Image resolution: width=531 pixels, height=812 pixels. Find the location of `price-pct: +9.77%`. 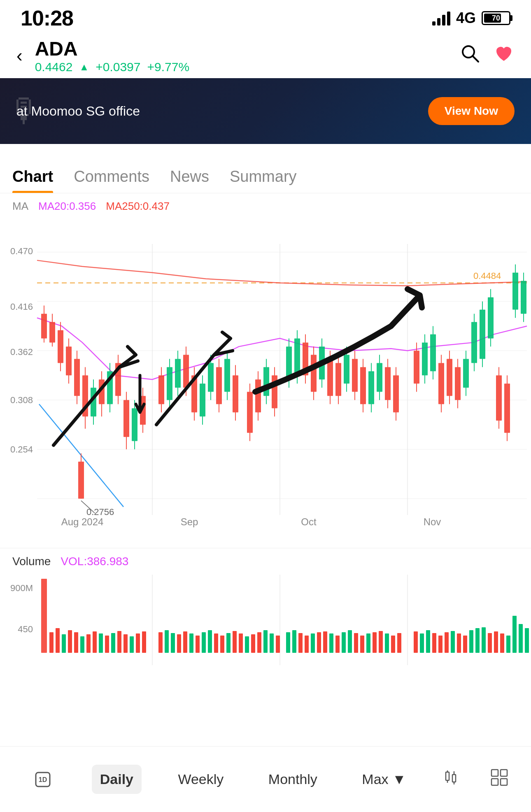

price-pct: +9.77% is located at coordinates (168, 67).